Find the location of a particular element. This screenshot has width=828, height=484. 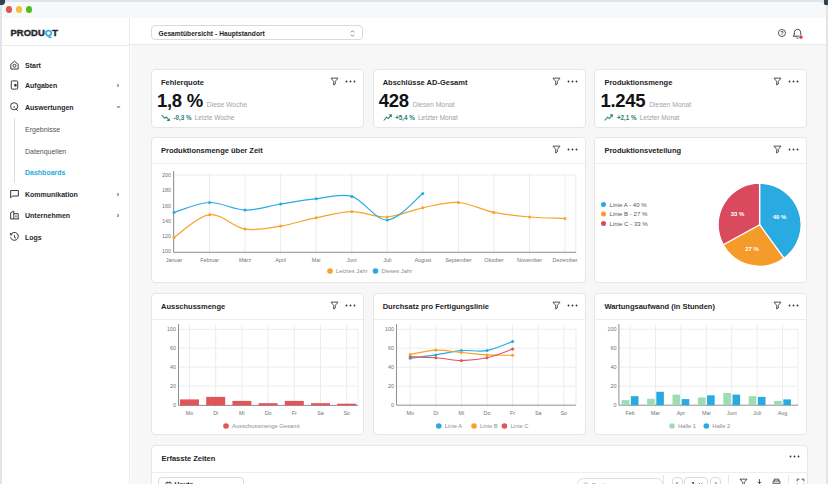

svg-text: Feb is located at coordinates (630, 412).